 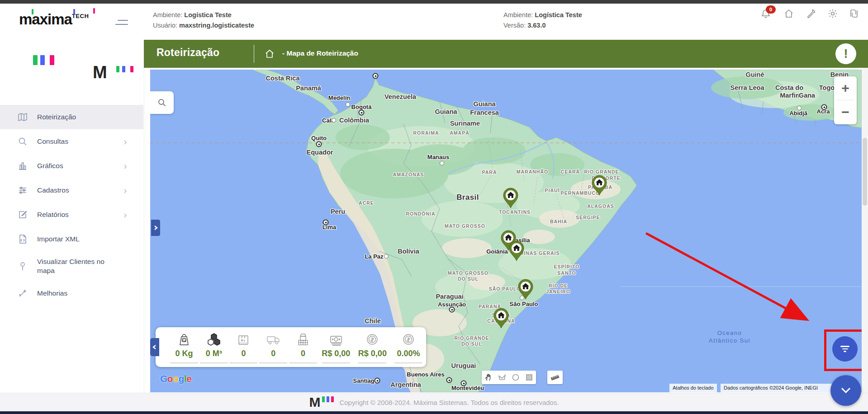 What do you see at coordinates (162, 103) in the screenshot?
I see `map-search-button` at bounding box center [162, 103].